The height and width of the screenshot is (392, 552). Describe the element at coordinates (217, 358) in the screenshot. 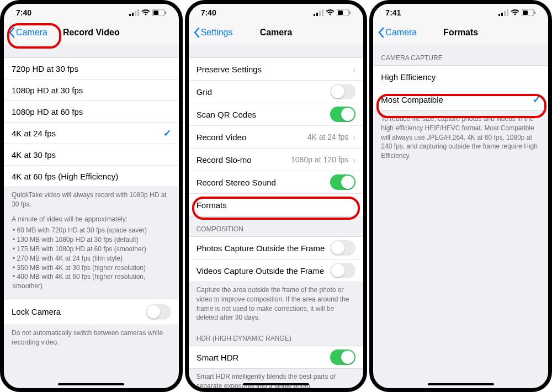

I see `row-label: Smart HDR` at that location.